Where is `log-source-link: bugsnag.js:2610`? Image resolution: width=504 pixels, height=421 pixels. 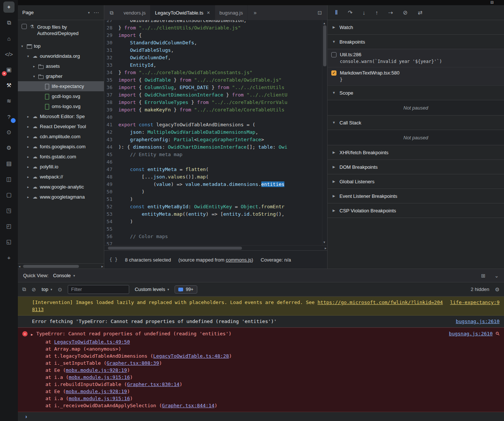
log-source-link: bugsnag.js:2610 is located at coordinates (478, 321).